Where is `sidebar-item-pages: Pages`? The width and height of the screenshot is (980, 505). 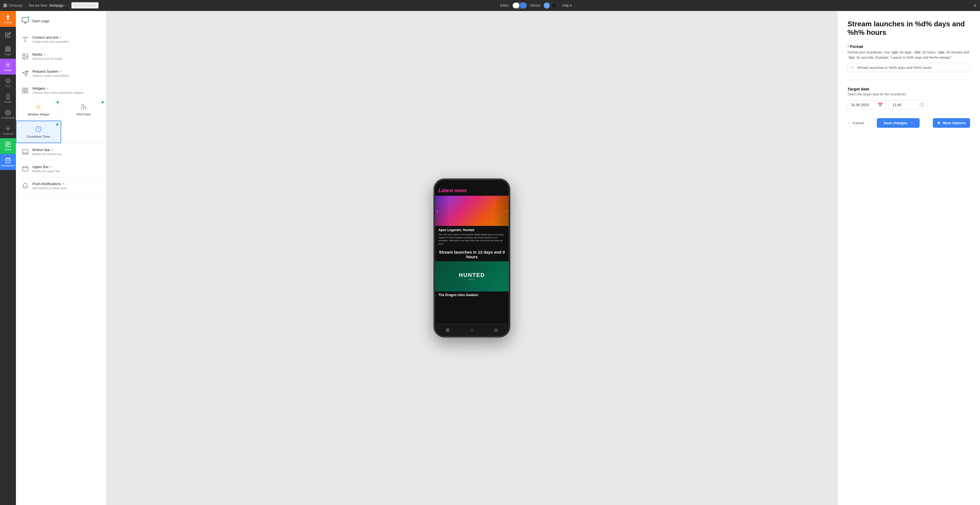 sidebar-item-pages: Pages is located at coordinates (8, 51).